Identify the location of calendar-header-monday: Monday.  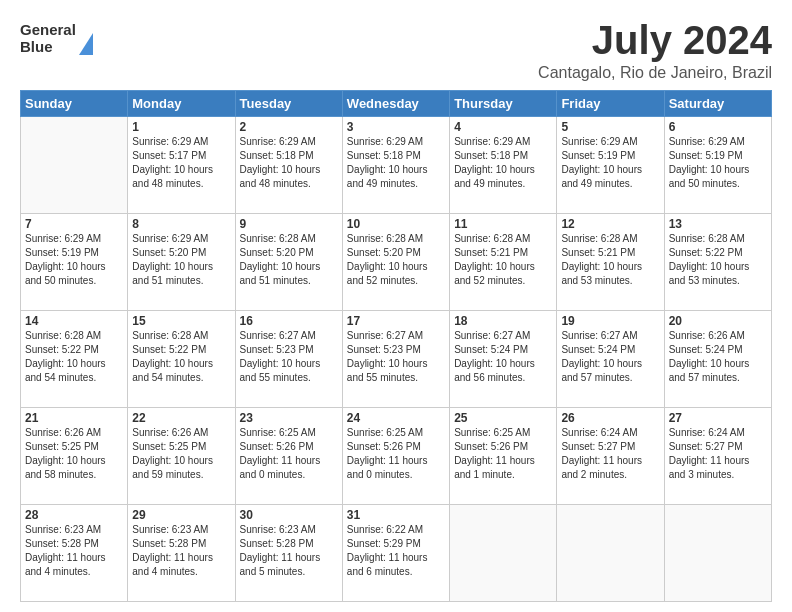
(182, 104).